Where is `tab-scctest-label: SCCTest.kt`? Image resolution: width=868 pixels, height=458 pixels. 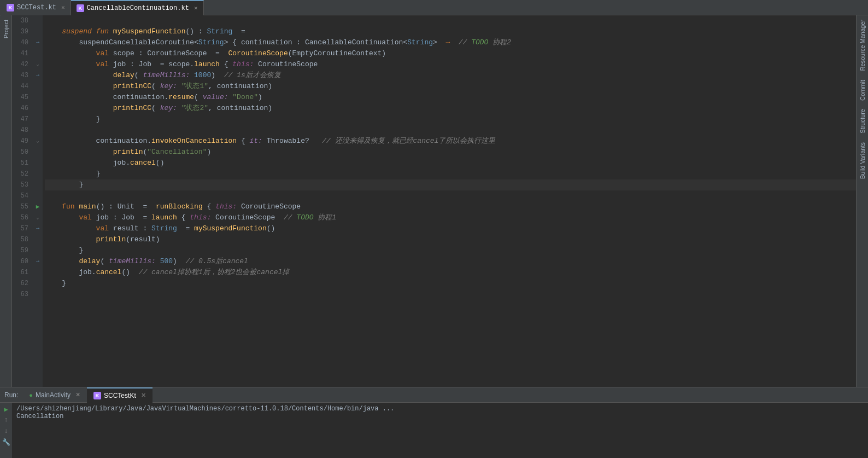
tab-scctest-label: SCCTest.kt is located at coordinates (37, 8).